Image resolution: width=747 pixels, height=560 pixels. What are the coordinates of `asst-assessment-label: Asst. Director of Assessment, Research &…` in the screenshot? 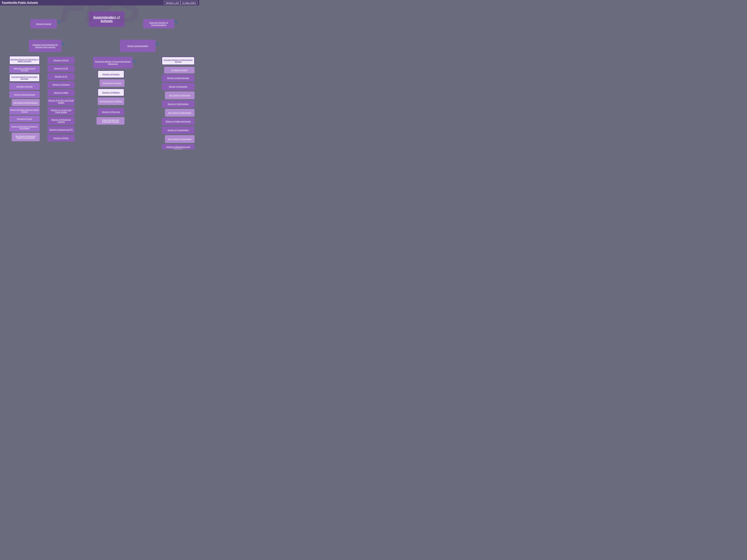 It's located at (26, 137).